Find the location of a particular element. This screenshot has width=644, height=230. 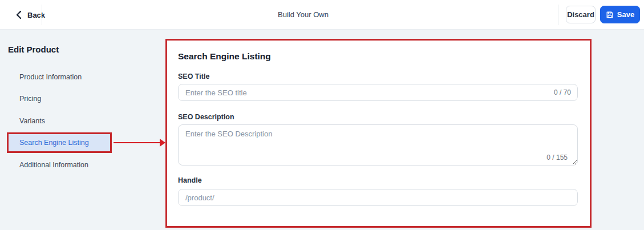

handle-label: Handle is located at coordinates (190, 180).